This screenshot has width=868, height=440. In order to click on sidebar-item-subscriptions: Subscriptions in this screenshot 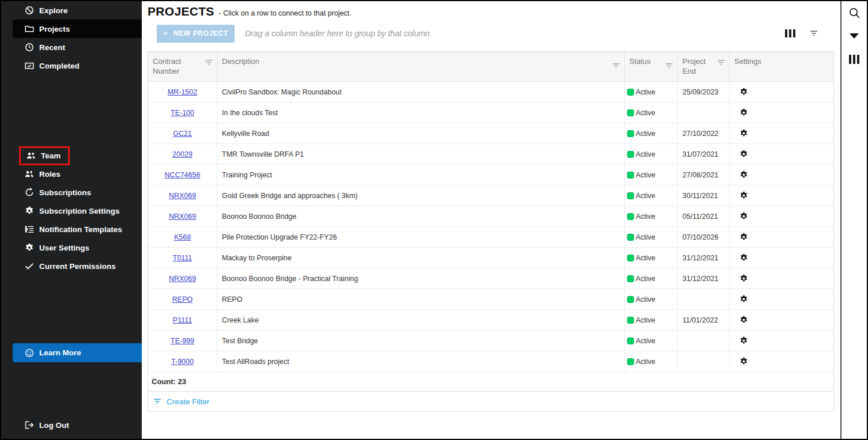, I will do `click(77, 192)`.